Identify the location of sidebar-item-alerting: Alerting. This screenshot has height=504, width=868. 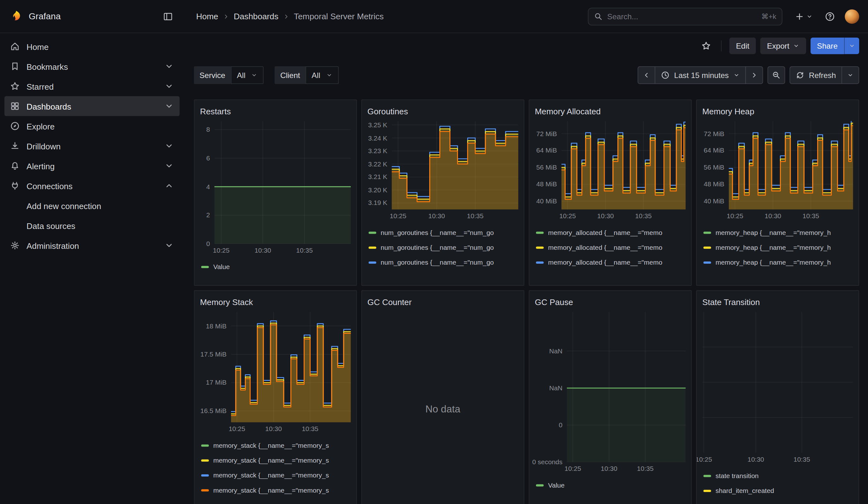
(92, 166).